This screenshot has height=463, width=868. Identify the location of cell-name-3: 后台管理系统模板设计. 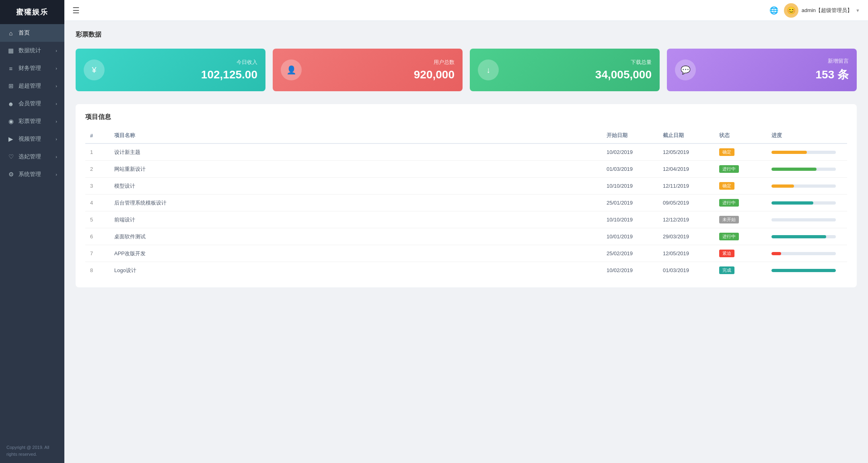
(356, 203).